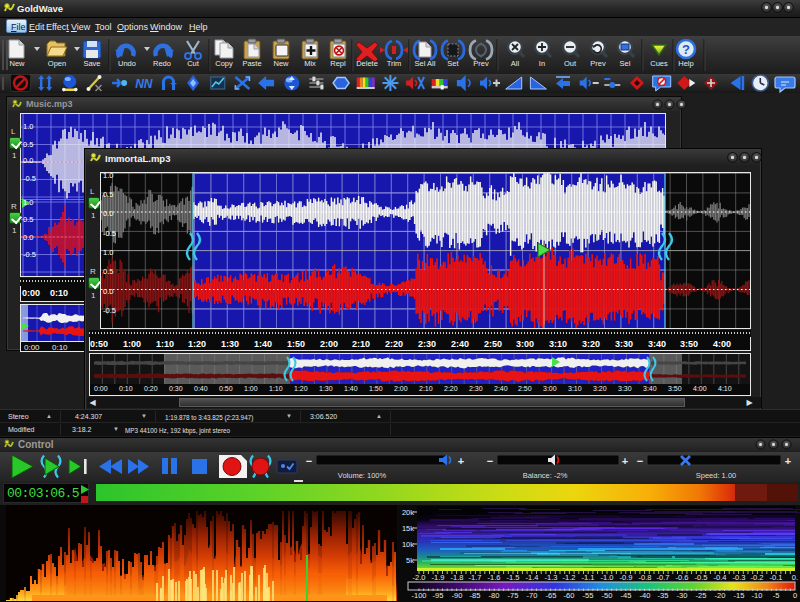  What do you see at coordinates (646, 578) in the screenshot?
I see `svg-text: -0.8` at bounding box center [646, 578].